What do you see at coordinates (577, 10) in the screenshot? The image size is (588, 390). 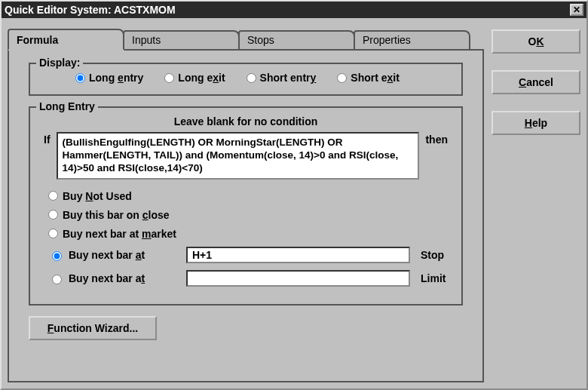 I see `close-button: ✕` at bounding box center [577, 10].